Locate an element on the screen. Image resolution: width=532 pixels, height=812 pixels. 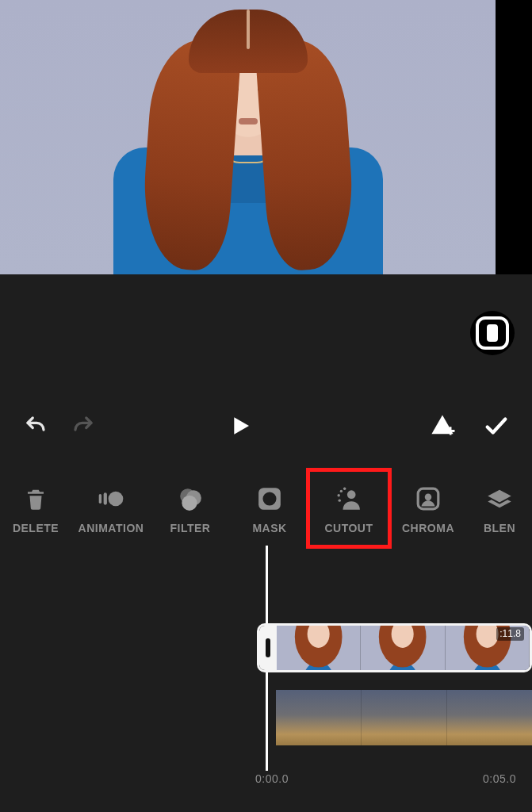
play-button is located at coordinates (239, 426).